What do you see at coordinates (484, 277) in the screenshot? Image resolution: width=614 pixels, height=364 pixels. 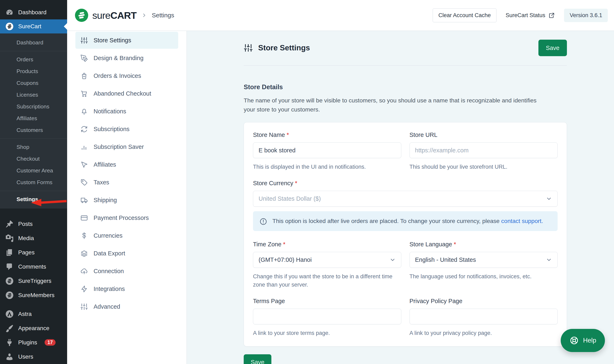 I see `store-language-help: The language used for notifications, inv…` at bounding box center [484, 277].